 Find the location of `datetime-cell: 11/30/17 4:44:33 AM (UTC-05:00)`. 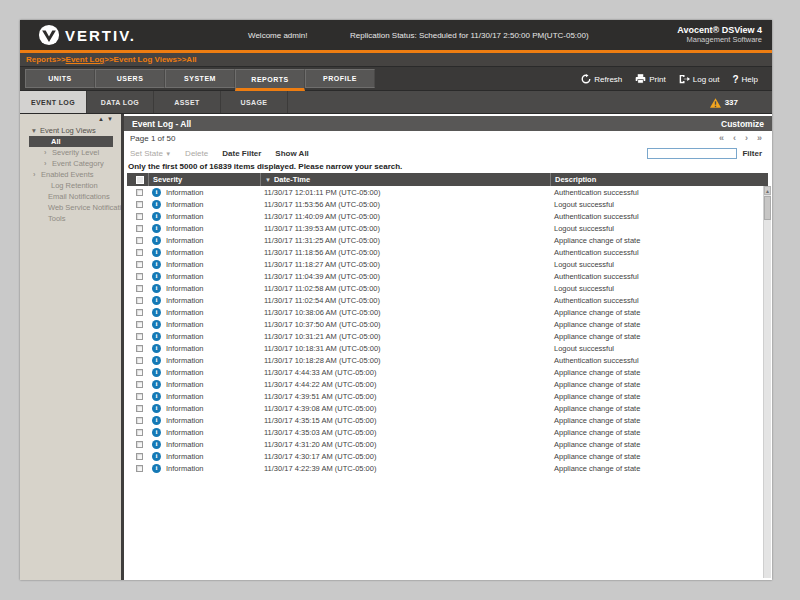

datetime-cell: 11/30/17 4:44:33 AM (UTC-05:00) is located at coordinates (320, 372).